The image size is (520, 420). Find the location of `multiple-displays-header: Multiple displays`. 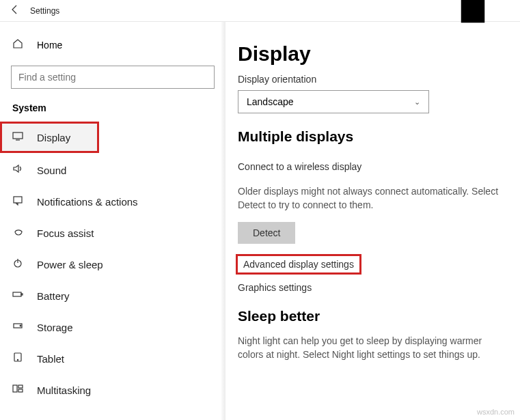

multiple-displays-header: Multiple displays is located at coordinates (373, 137).